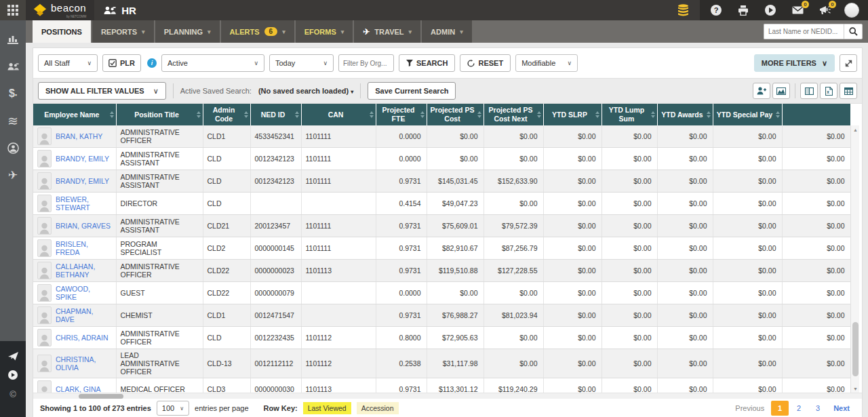 This screenshot has height=417, width=868. Describe the element at coordinates (102, 91) in the screenshot. I see `show-all-filter-values-button: SHOW ALL FILTER VALUES∨` at that location.